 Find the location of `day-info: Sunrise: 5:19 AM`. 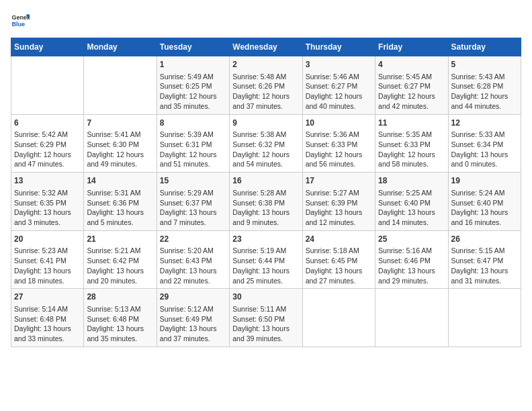

day-info: Sunrise: 5:19 AM is located at coordinates (266, 251).